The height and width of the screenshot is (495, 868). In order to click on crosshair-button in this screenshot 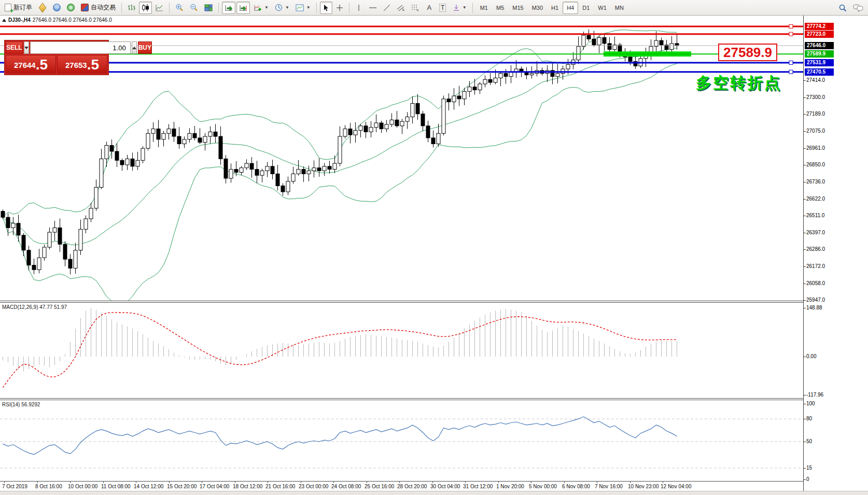, I will do `click(340, 8)`.